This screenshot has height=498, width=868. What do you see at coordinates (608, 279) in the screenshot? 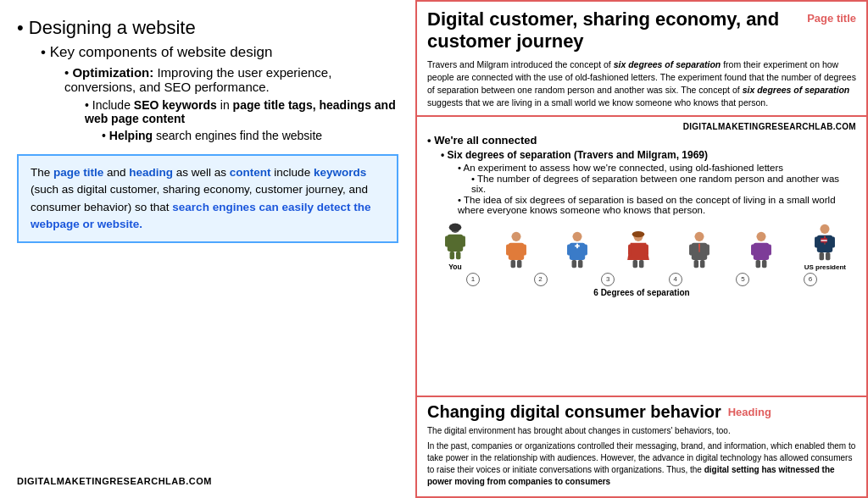
I see `arc-circle-3: 3` at bounding box center [608, 279].